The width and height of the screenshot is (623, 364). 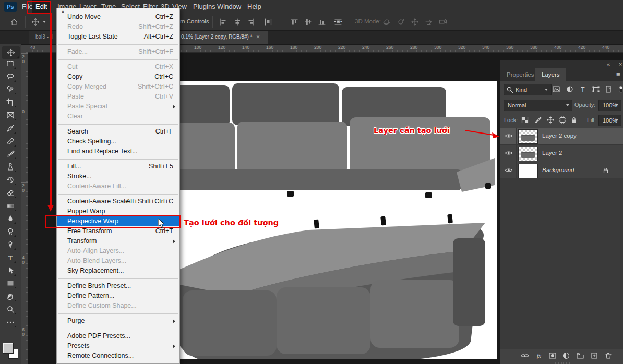 I want to click on menu-item-paste: PasteCtrl+V, so click(x=118, y=97).